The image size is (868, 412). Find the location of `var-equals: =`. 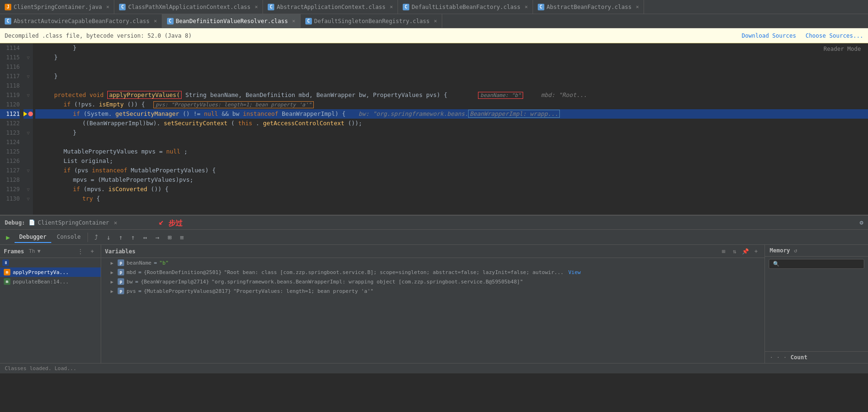

var-equals: = is located at coordinates (155, 263).